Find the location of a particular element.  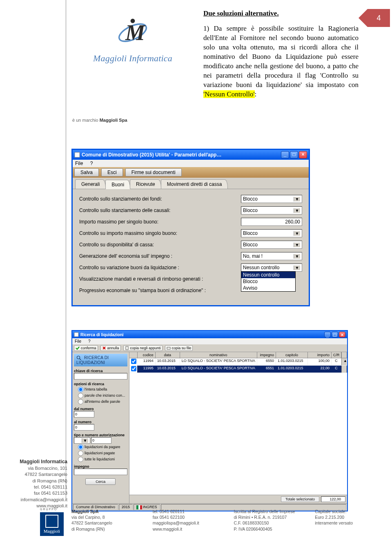

col-capitolo: capitolo is located at coordinates (292, 355).